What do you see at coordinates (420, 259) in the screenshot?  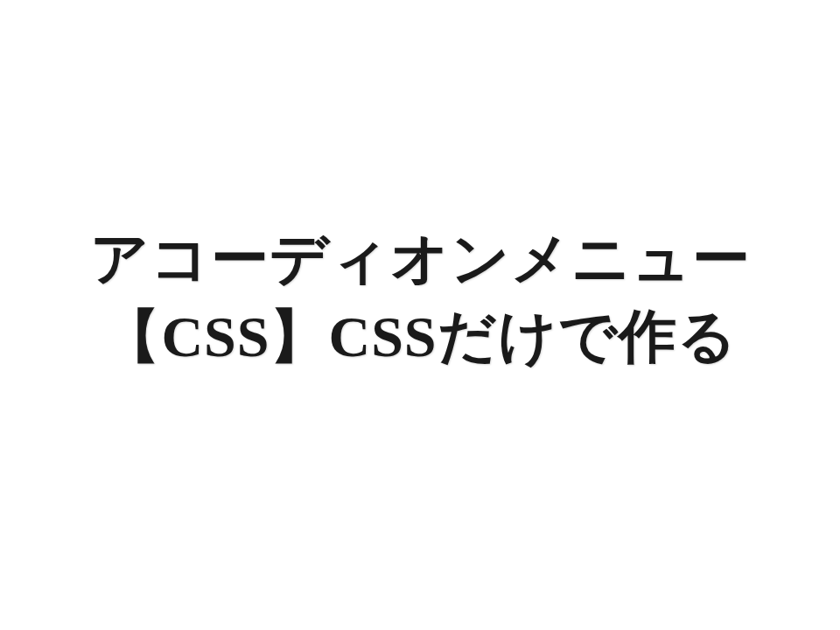 I see `title-line-1: アコーディオンメニュー` at bounding box center [420, 259].